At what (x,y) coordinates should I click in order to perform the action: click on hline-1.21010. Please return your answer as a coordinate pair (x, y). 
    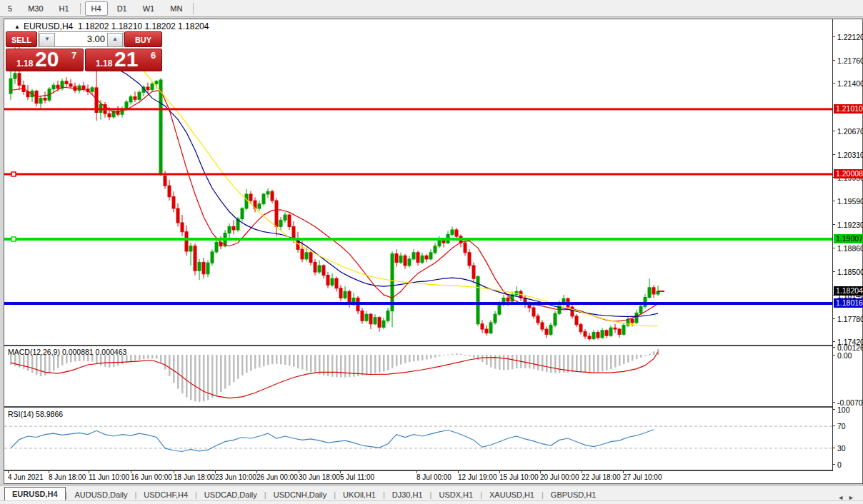
    Looking at the image, I should click on (419, 109).